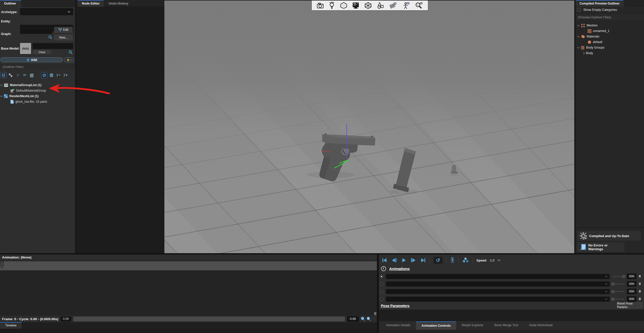  What do you see at coordinates (25, 75) in the screenshot?
I see `wildcard-filter-button: ?*` at bounding box center [25, 75].